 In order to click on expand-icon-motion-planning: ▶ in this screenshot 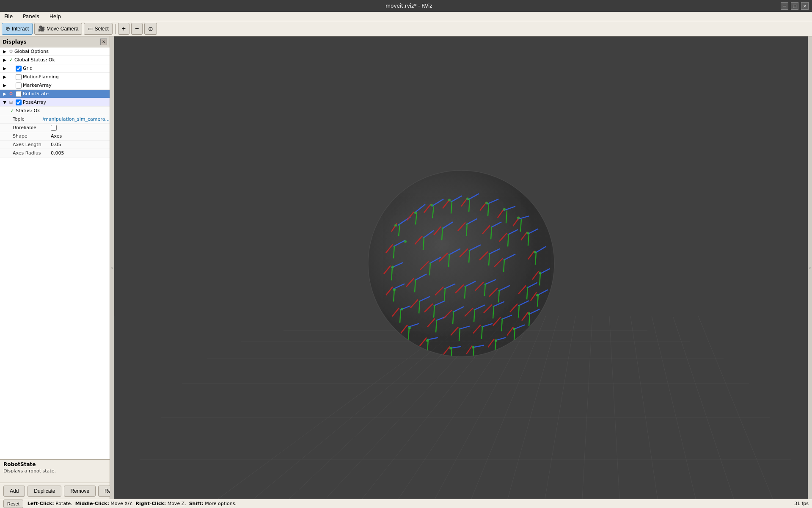, I will do `click(5, 77)`.